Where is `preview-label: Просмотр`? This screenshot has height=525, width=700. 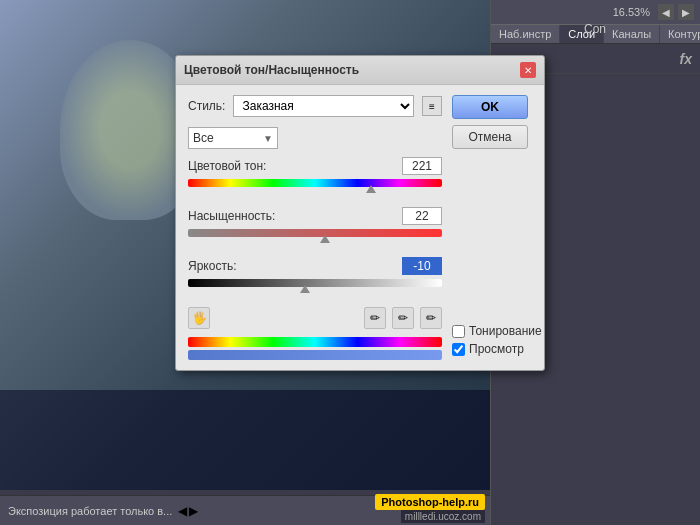
preview-label: Просмотр is located at coordinates (496, 349).